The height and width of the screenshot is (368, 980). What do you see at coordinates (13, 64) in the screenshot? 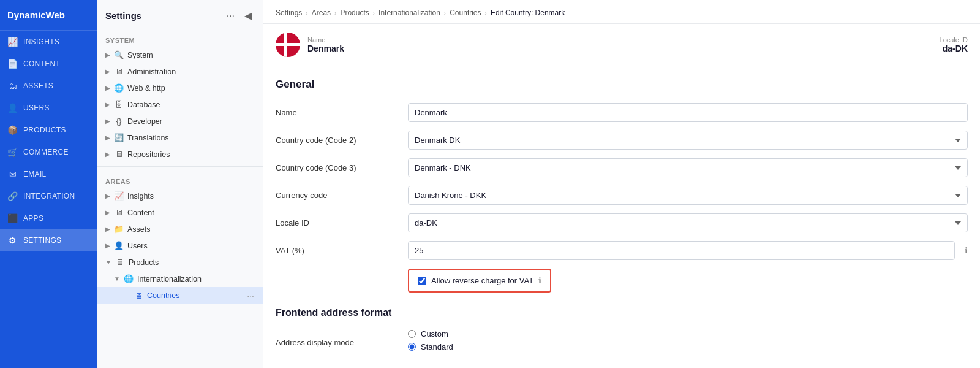
I see `content-icon: 📄` at bounding box center [13, 64].